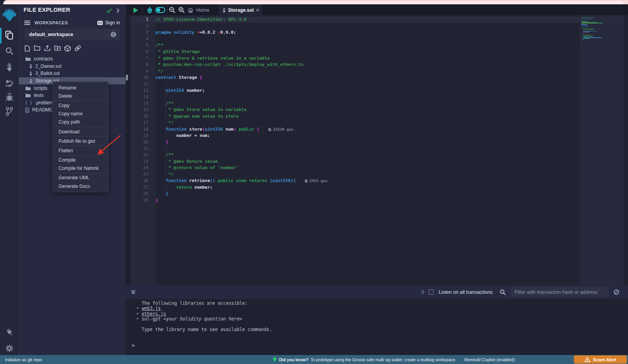 The width and height of the screenshot is (628, 364). What do you see at coordinates (225, 129) in the screenshot?
I see `code-line-18: function store(uint256 num) public {2252…` at bounding box center [225, 129].